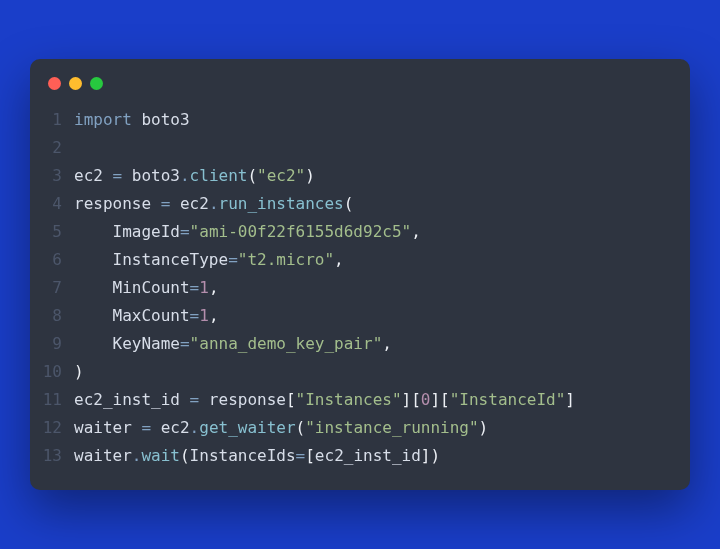  What do you see at coordinates (301, 232) in the screenshot?
I see `token: "ami-00f22f6155d6d92c5"` at bounding box center [301, 232].